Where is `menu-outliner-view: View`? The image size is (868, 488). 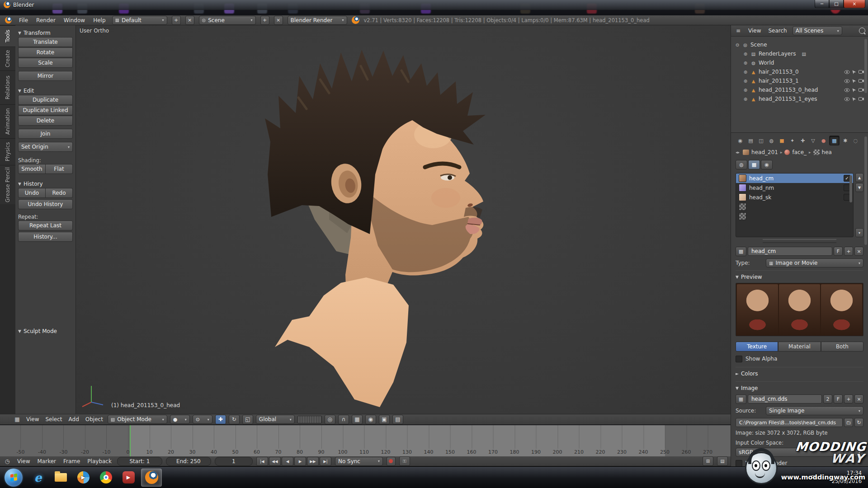 menu-outliner-view: View is located at coordinates (755, 31).